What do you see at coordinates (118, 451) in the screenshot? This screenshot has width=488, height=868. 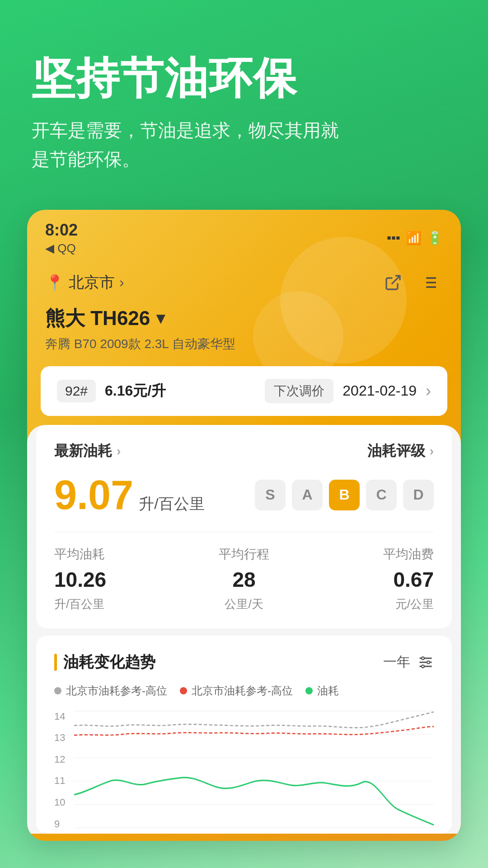 I see `oil-latest-arrow: ›` at bounding box center [118, 451].